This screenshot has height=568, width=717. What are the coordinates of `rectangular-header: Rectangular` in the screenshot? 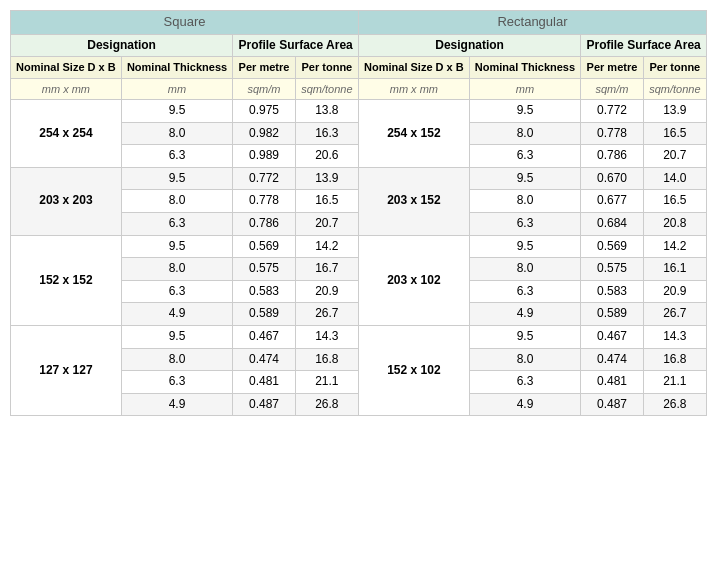 It's located at (532, 23).